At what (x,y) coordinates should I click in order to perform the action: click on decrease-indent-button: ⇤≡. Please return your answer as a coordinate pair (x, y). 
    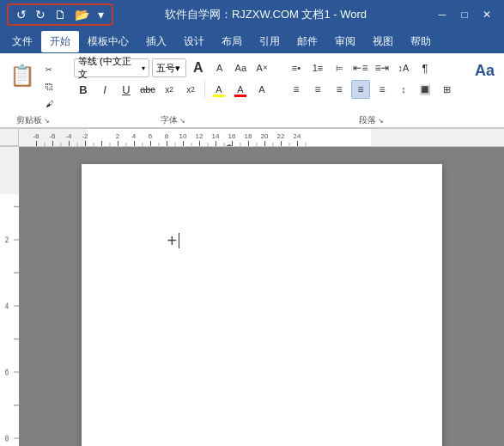
    Looking at the image, I should click on (361, 68).